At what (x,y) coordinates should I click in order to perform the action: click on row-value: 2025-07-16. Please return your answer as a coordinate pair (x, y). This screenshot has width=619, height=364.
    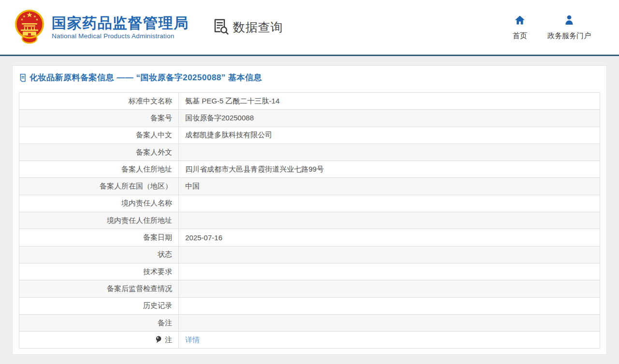
    Looking at the image, I should click on (204, 238).